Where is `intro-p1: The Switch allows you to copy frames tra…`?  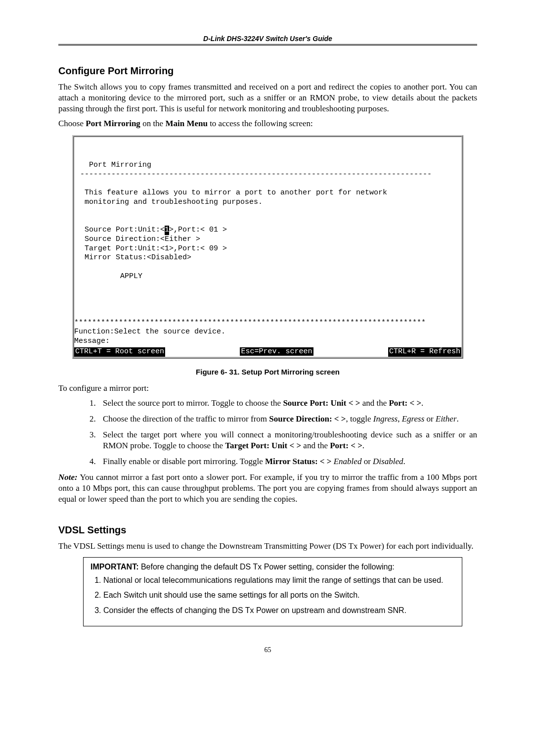 intro-p1: The Switch allows you to copy frames tra… is located at coordinates (268, 98).